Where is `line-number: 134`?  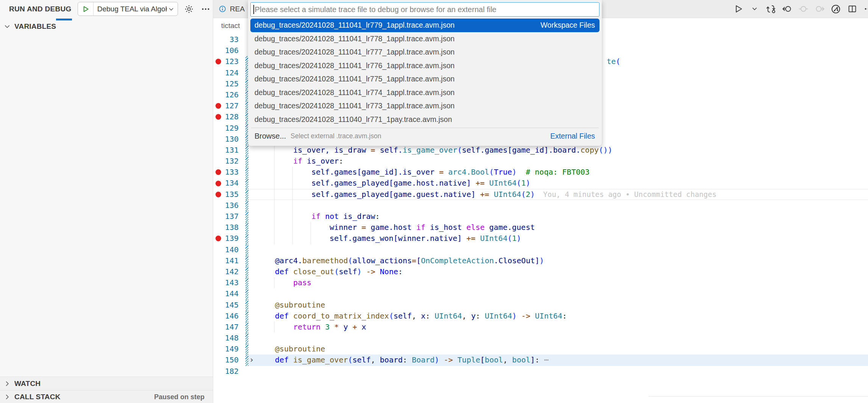 line-number: 134 is located at coordinates (231, 183).